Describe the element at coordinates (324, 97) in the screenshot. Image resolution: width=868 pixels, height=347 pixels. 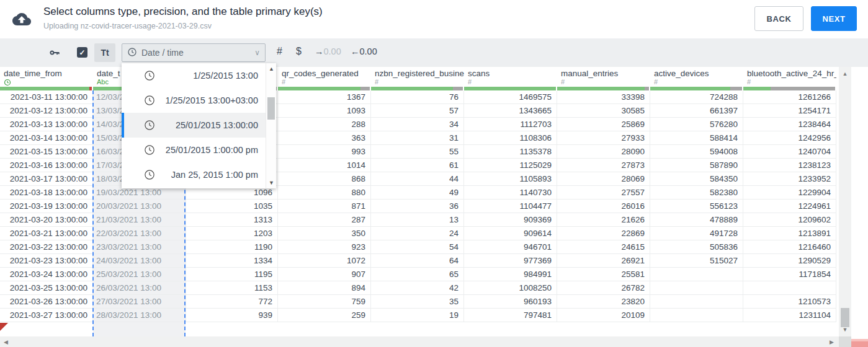
I see `table-cell: 1367` at that location.